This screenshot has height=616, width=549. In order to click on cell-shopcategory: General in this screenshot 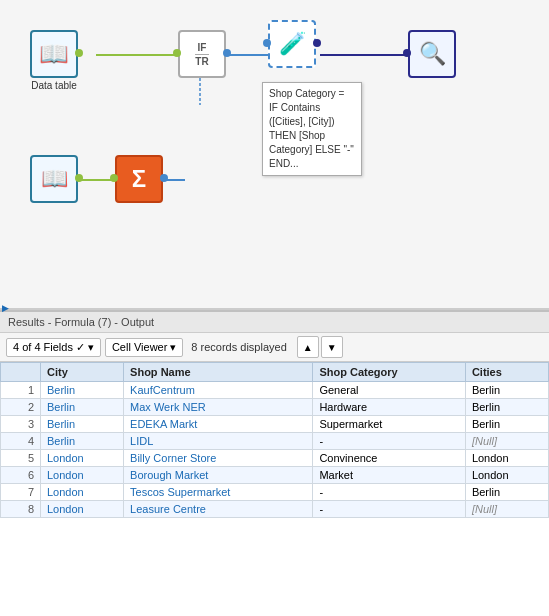, I will do `click(389, 390)`.